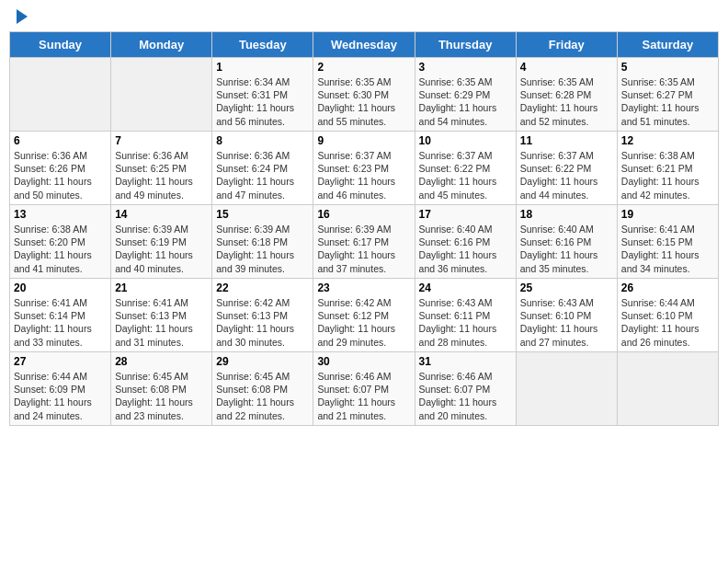 The width and height of the screenshot is (728, 563). What do you see at coordinates (20, 17) in the screenshot?
I see `logo-blue` at bounding box center [20, 17].